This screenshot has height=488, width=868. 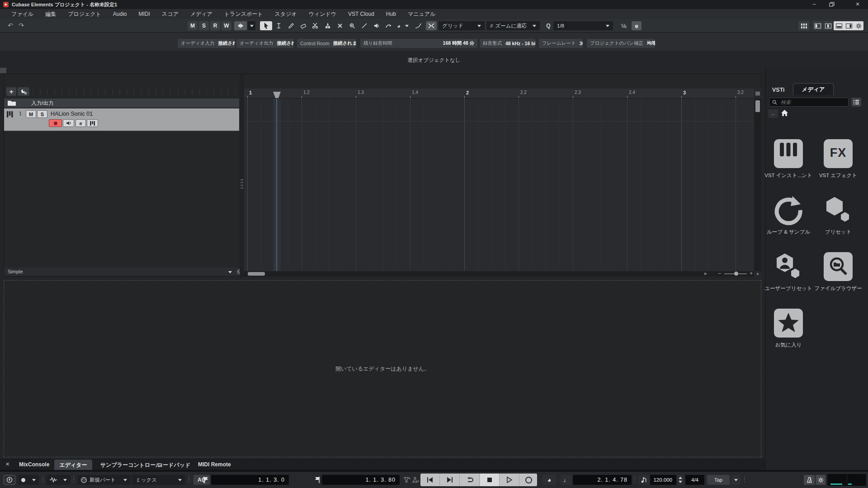 What do you see at coordinates (804, 26) in the screenshot?
I see `racks-button` at bounding box center [804, 26].